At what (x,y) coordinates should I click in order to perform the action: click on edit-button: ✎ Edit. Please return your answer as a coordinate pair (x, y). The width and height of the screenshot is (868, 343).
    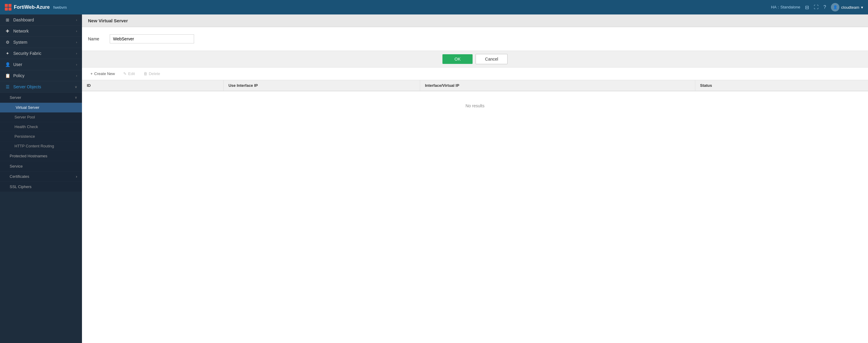
    Looking at the image, I should click on (129, 74).